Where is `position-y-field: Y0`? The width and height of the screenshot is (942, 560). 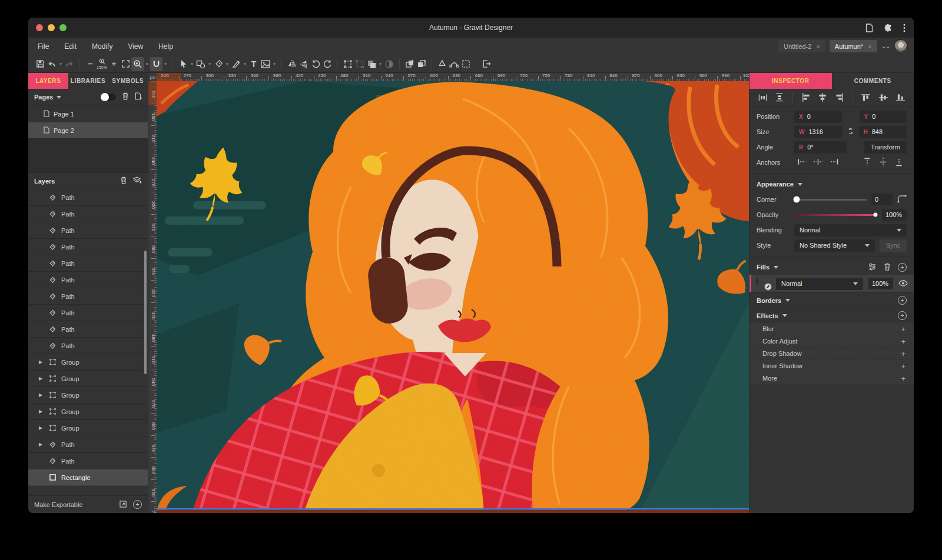 position-y-field: Y0 is located at coordinates (883, 116).